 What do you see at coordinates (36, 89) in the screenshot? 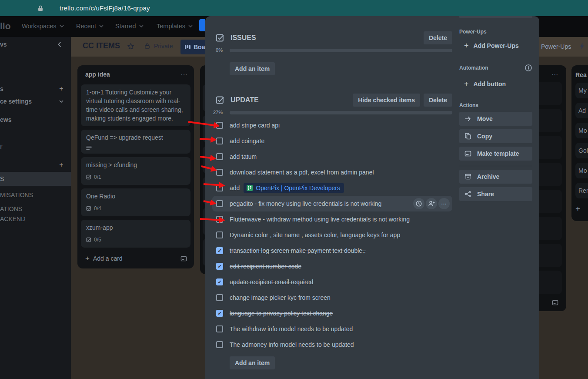
I see `sidebar-item: s +` at bounding box center [36, 89].